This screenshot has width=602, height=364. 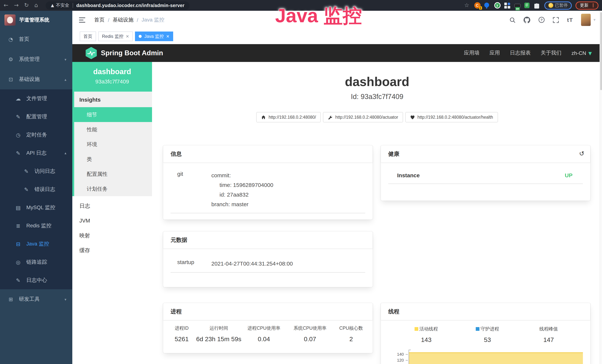 I want to click on sba-item-logs: 日志, so click(x=112, y=206).